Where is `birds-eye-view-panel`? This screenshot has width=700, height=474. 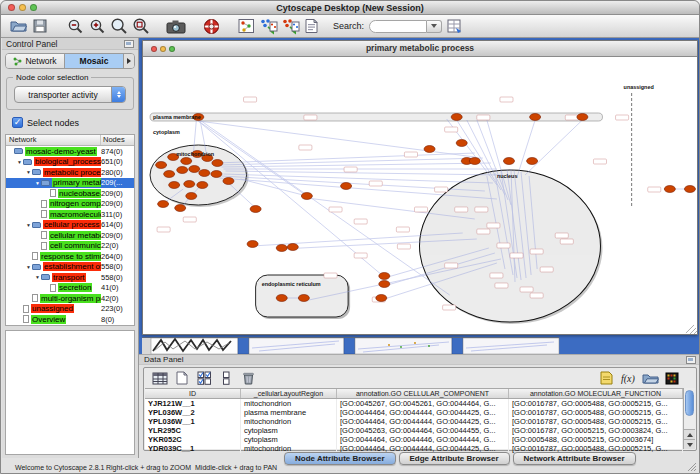 birds-eye-view-panel is located at coordinates (70, 392).